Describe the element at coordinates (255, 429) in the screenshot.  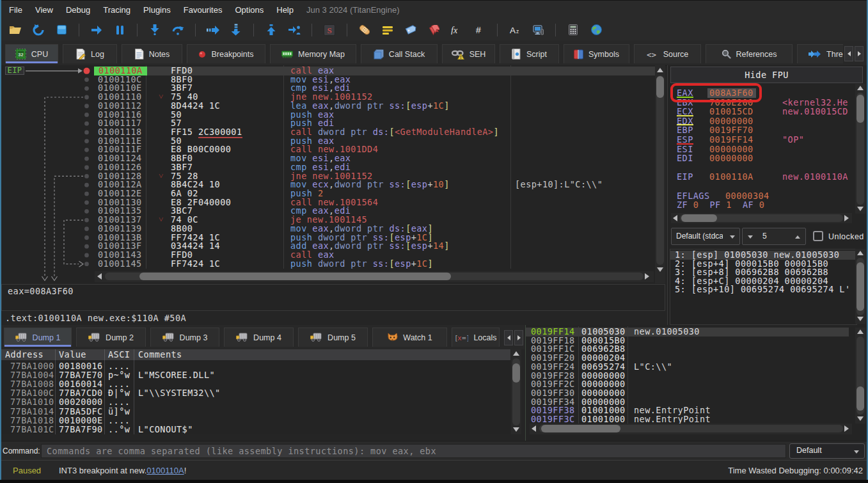
I see `dump-row: 77BA101C77BA7F90..°wL"CONOUT$"` at that location.